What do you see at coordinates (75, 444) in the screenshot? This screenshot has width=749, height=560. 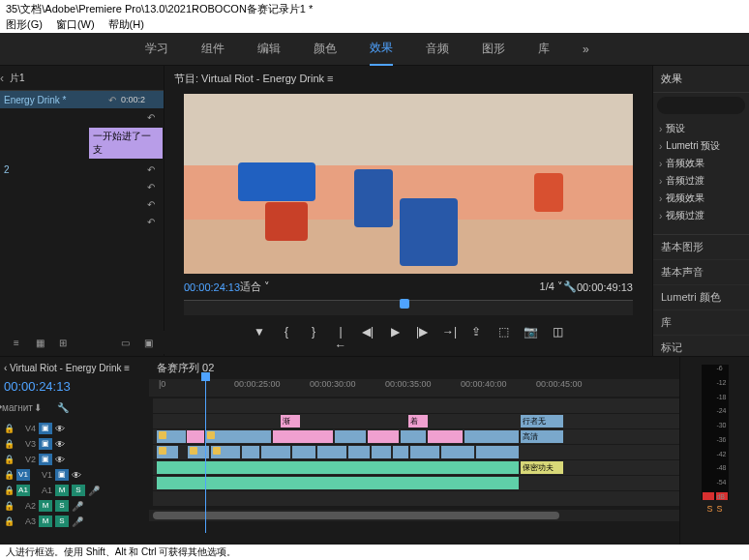 I see `track-header: 🔒V3▣👁` at bounding box center [75, 444].